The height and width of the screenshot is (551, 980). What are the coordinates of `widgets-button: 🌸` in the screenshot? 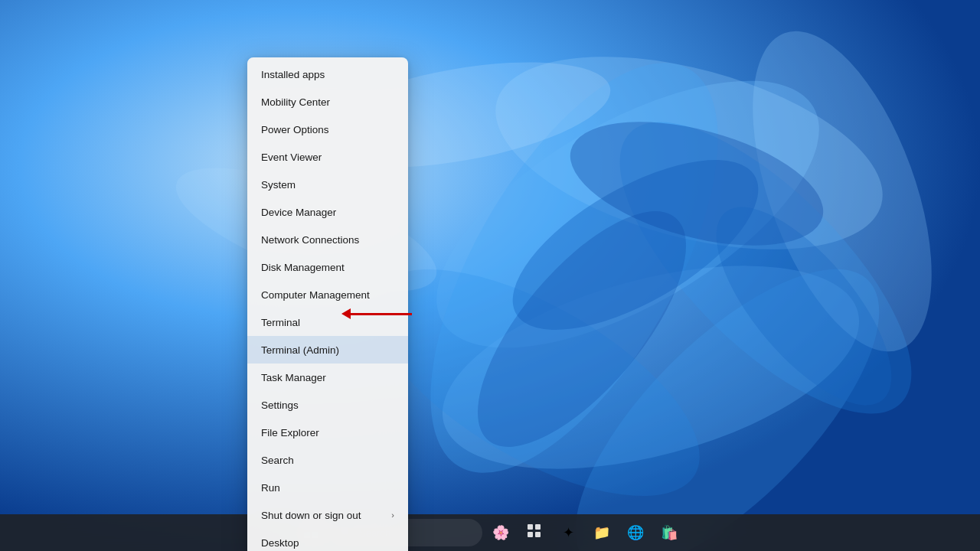 It's located at (501, 533).